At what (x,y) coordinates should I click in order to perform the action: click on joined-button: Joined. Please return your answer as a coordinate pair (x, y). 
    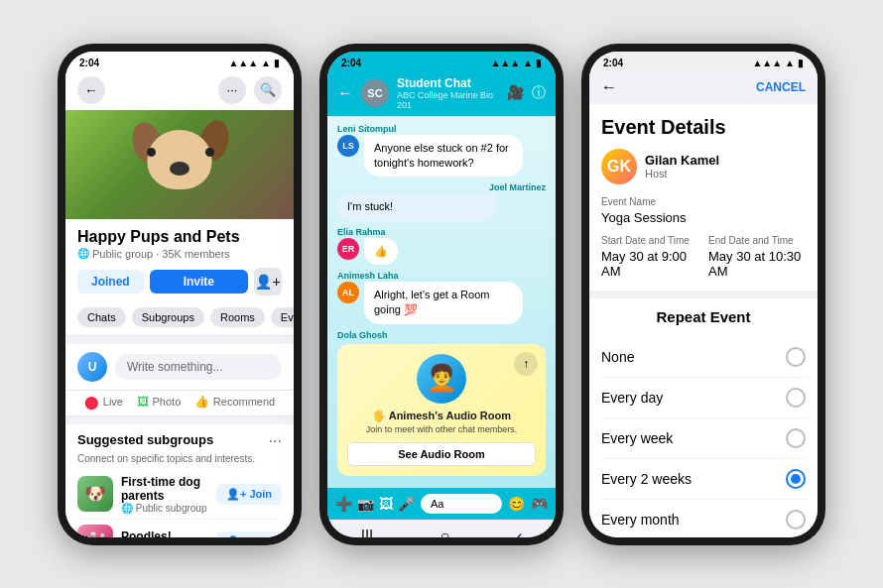
    Looking at the image, I should click on (111, 282).